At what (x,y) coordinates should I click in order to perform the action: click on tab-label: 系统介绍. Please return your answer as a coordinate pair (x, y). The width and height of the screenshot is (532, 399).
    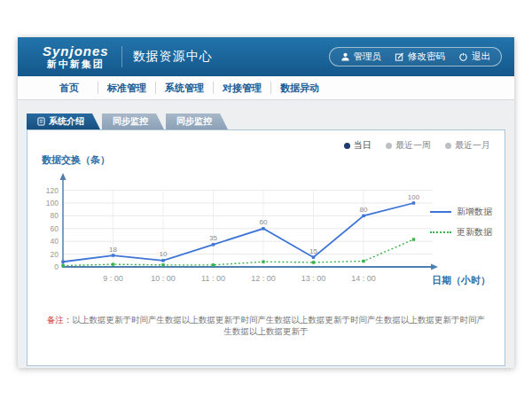
    Looking at the image, I should click on (66, 121).